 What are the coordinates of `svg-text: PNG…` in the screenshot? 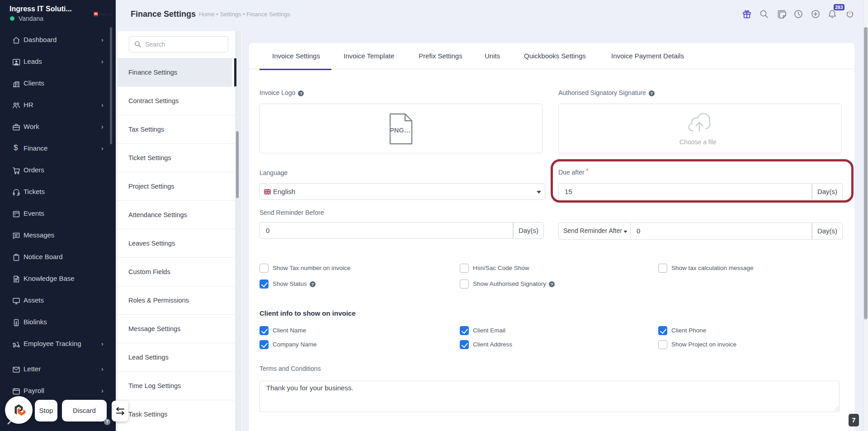 It's located at (400, 130).